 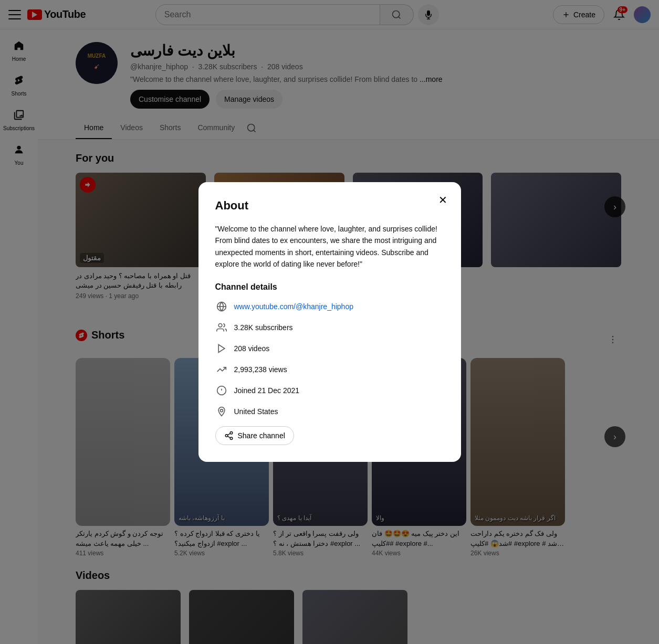 What do you see at coordinates (330, 349) in the screenshot?
I see `detail-row-videos: 208 videos` at bounding box center [330, 349].